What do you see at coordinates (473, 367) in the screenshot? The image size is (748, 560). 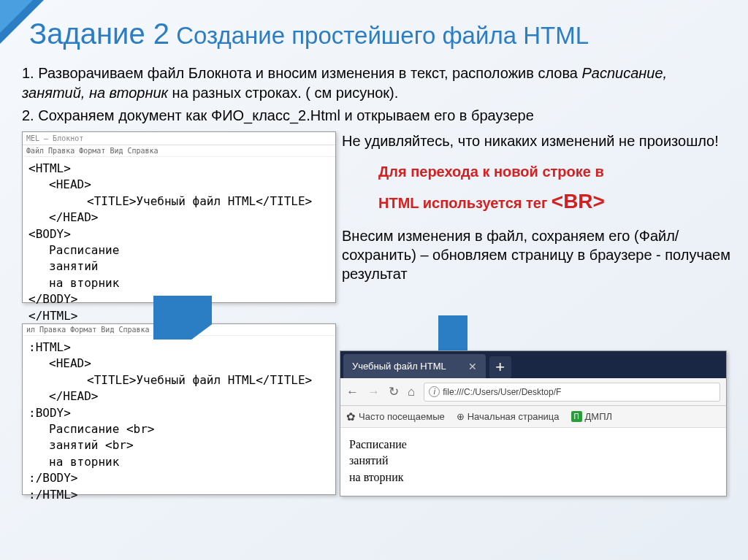 I see `tab-close-icon: ✕` at bounding box center [473, 367].